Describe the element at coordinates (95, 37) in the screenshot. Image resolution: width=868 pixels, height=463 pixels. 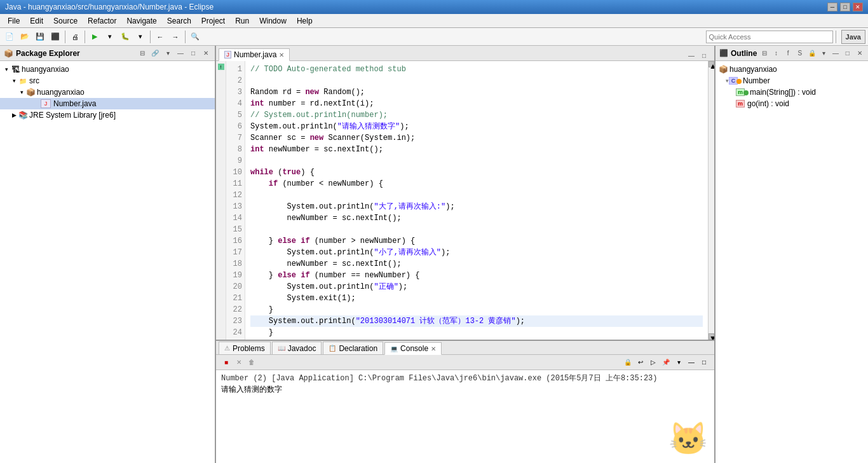
I see `run-button: ▶` at that location.